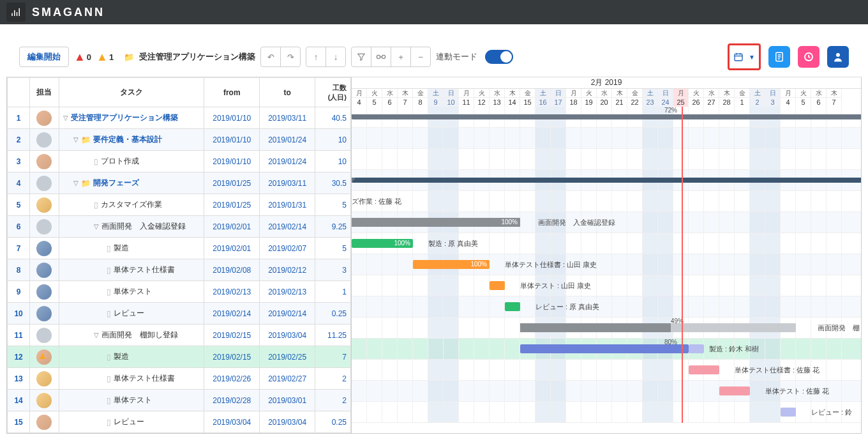 The height and width of the screenshot is (444, 868). I want to click on task-name: 画面開発 入金確認登録, so click(144, 226).